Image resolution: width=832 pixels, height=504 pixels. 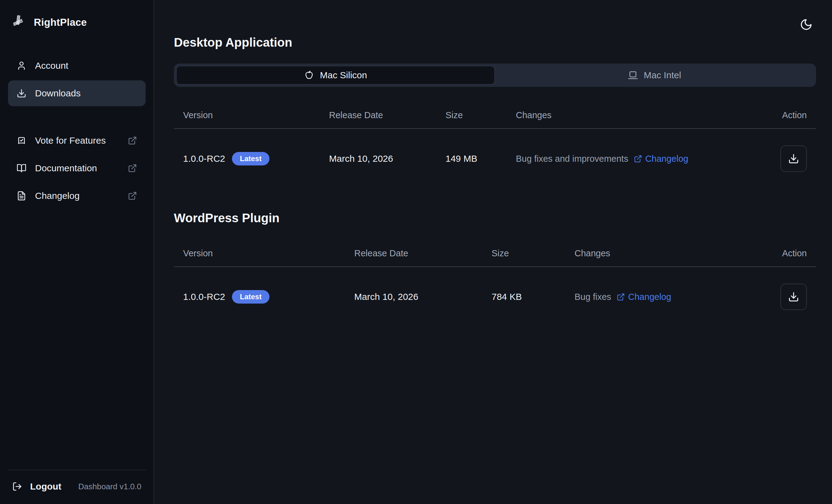 What do you see at coordinates (110, 486) in the screenshot?
I see `app-version: Dashboard v1.0.0` at bounding box center [110, 486].